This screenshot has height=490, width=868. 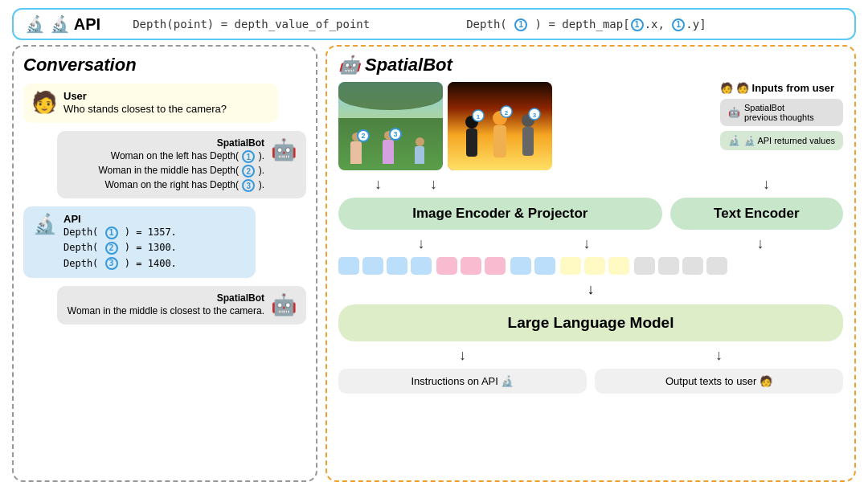 What do you see at coordinates (388, 148) in the screenshot?
I see `player-2: 3` at bounding box center [388, 148].